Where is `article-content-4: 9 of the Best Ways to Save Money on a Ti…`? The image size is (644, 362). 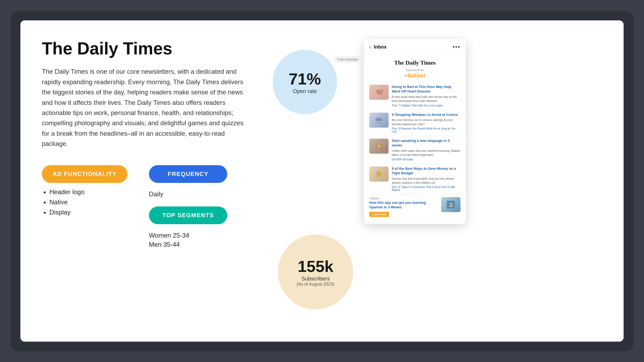 article-content-4: 9 of the Best Ways to Save Money on a Ti… is located at coordinates (426, 179).